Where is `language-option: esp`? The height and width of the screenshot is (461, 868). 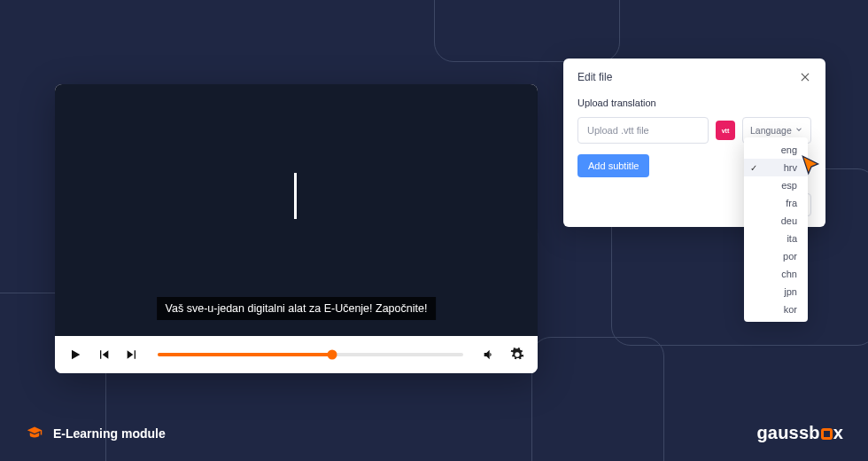 language-option: esp is located at coordinates (776, 185).